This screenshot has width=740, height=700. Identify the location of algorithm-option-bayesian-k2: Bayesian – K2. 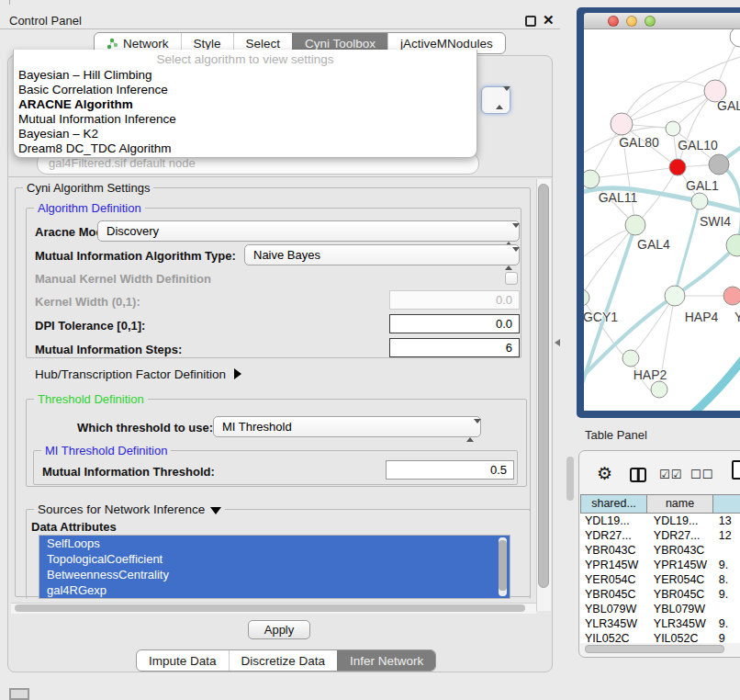
(245, 134).